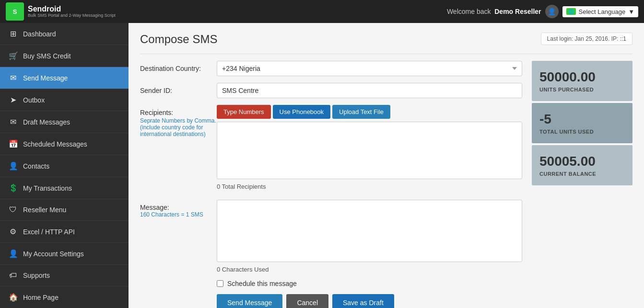  I want to click on recipients-buttons: Type Numbers Use Phonebook Upload Text F…, so click(369, 112).